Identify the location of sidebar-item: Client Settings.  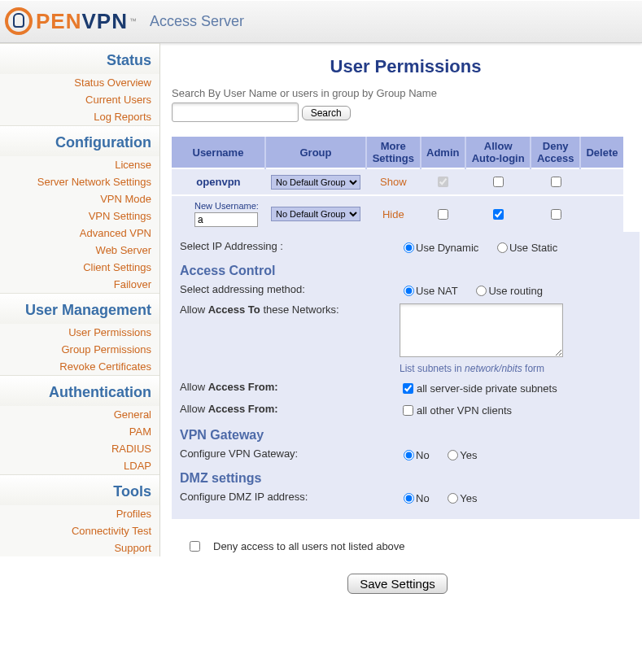
(80, 267).